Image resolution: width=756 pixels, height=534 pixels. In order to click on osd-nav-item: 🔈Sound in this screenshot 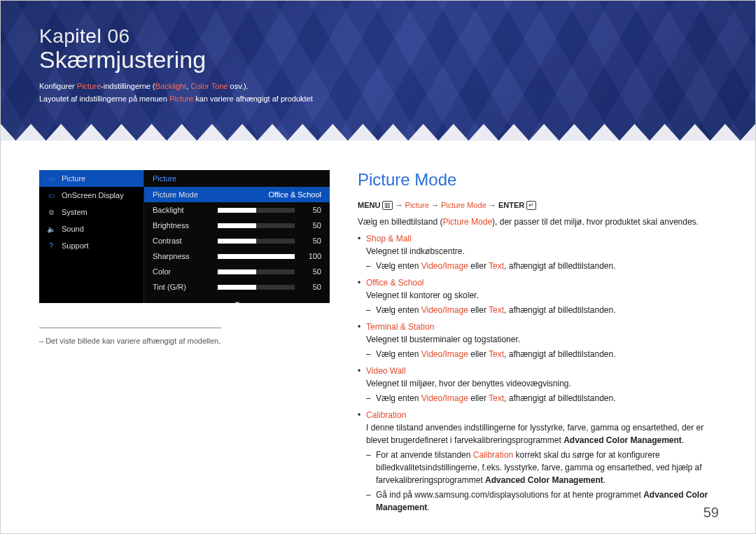, I will do `click(91, 229)`.